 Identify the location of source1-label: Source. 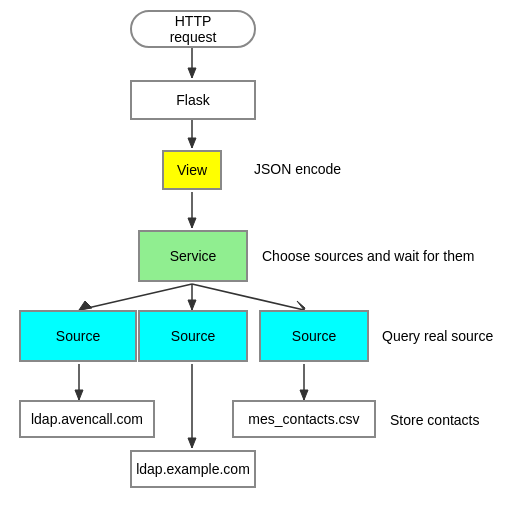
(78, 336).